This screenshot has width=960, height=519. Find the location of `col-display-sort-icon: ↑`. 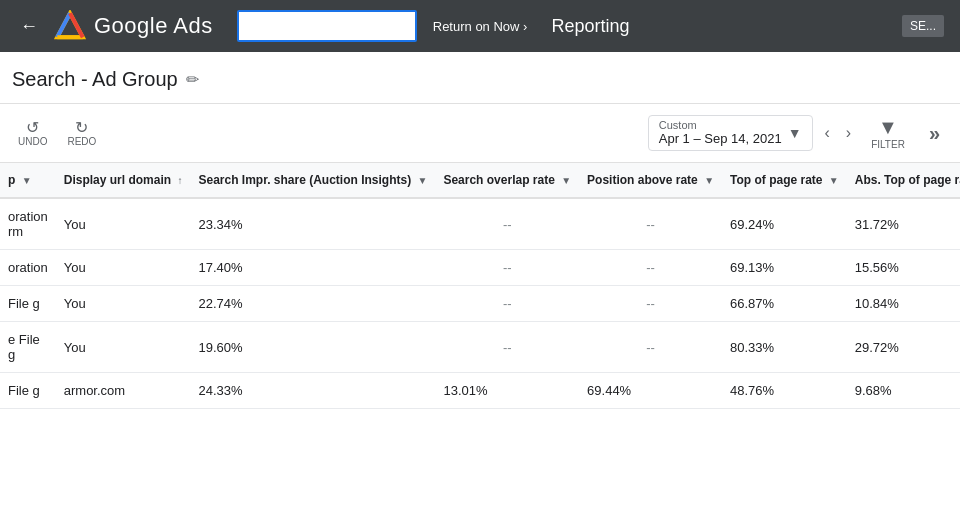

col-display-sort-icon: ↑ is located at coordinates (180, 180).